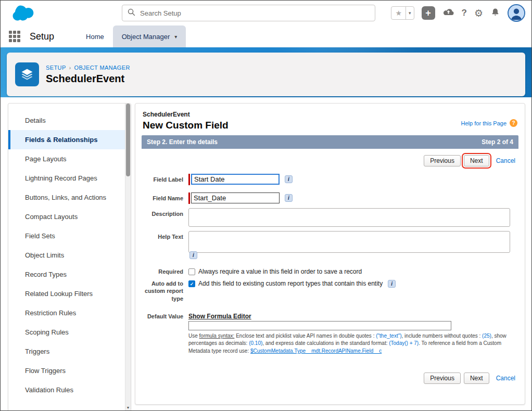 The width and height of the screenshot is (532, 411). Describe the element at coordinates (70, 178) in the screenshot. I see `sidebar-item-lightning-record-pages: Lightning Record Pages` at that location.